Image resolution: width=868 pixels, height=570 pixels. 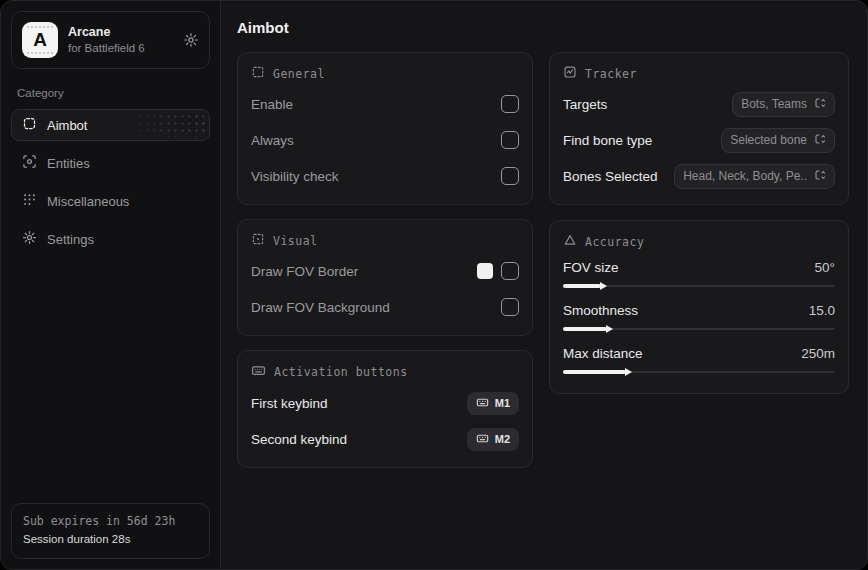 What do you see at coordinates (699, 242) in the screenshot?
I see `accuracy-card-header: Accuracy` at bounding box center [699, 242].